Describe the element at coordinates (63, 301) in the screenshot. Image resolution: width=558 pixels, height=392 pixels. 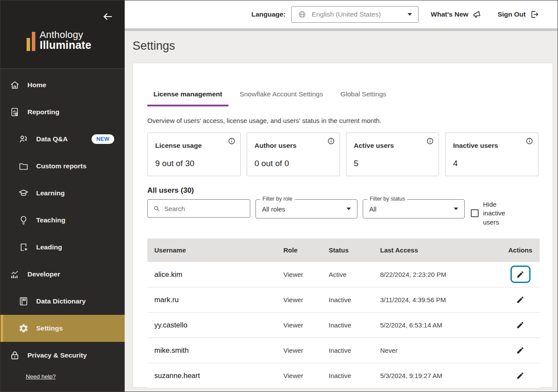
I see `sidebar-item-data-dictionary: Data Dictionary` at that location.